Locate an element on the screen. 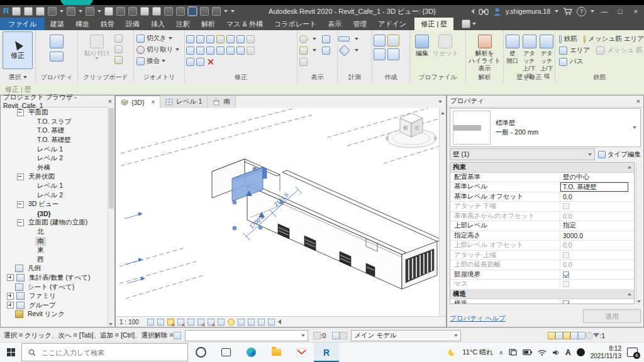 This screenshot has width=644, height=362. tree-item: 東 is located at coordinates (54, 250).